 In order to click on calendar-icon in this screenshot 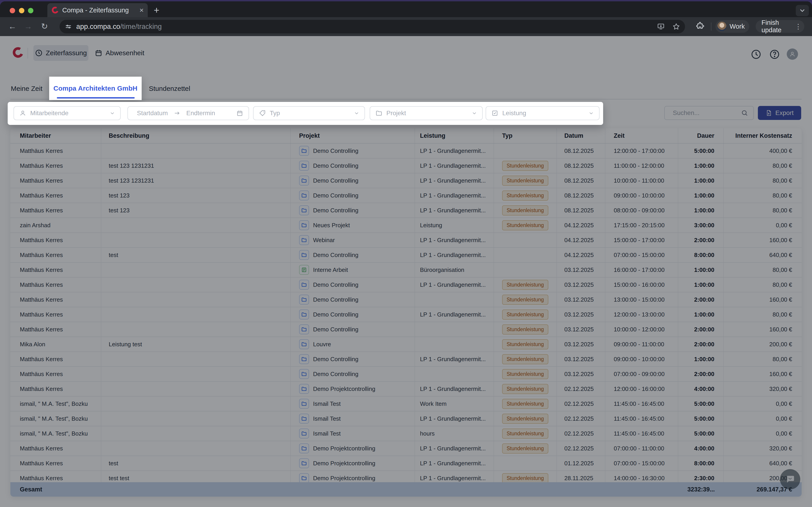, I will do `click(240, 113)`.